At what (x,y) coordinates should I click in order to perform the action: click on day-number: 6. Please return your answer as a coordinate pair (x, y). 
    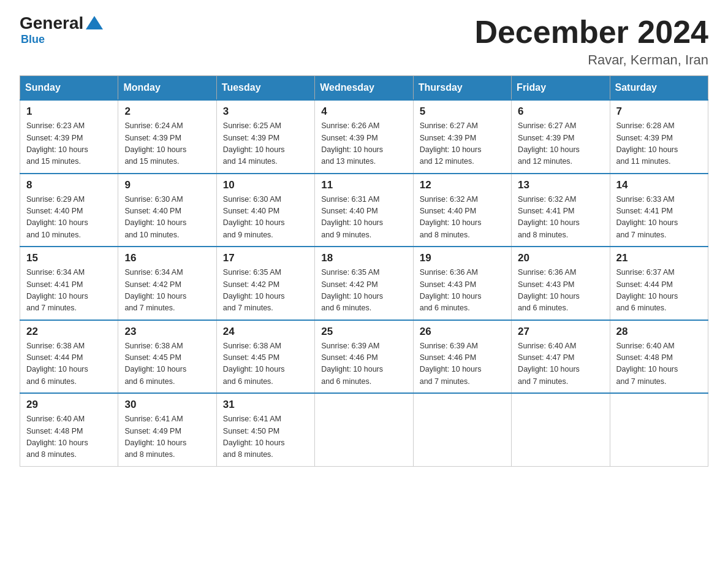
    Looking at the image, I should click on (560, 112).